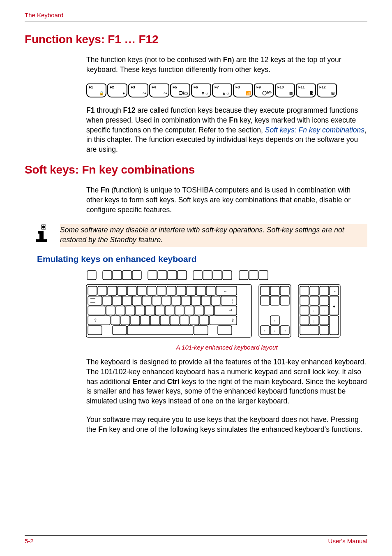  I want to click on link-soft-keys: Soft keys: Fn key combinations, so click(315, 130).